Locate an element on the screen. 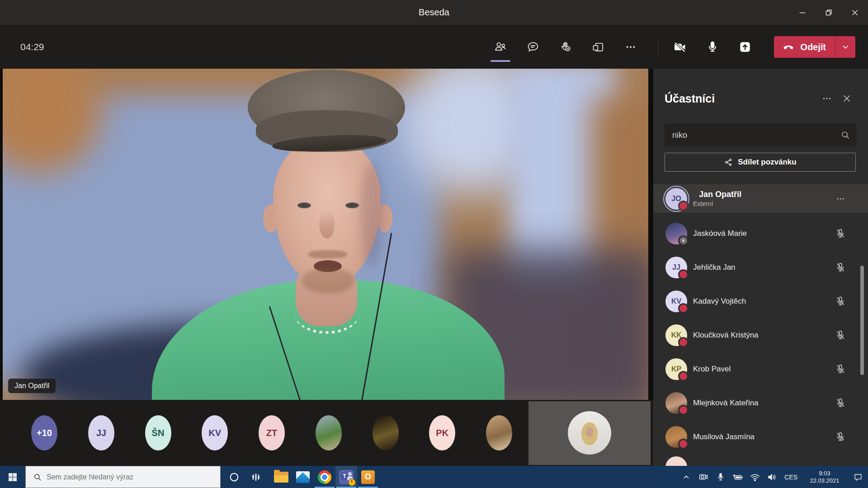 The image size is (868, 488). system-tray: CES 9:03 22.03.2021 is located at coordinates (773, 477).